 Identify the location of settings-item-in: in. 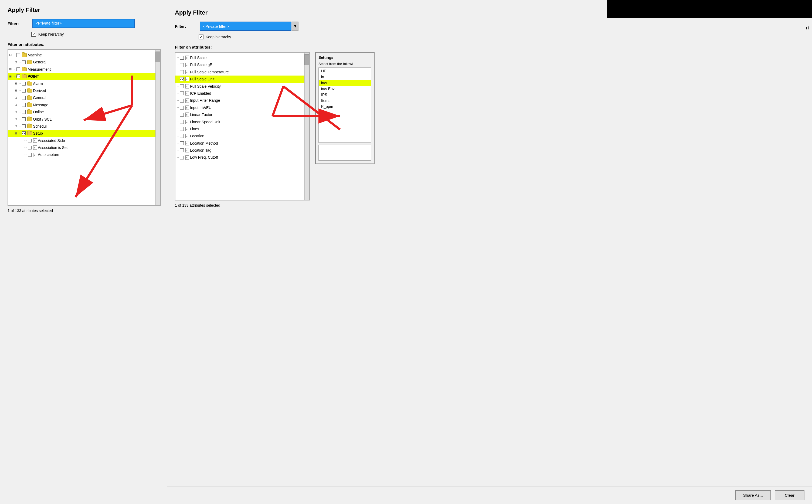
(345, 77).